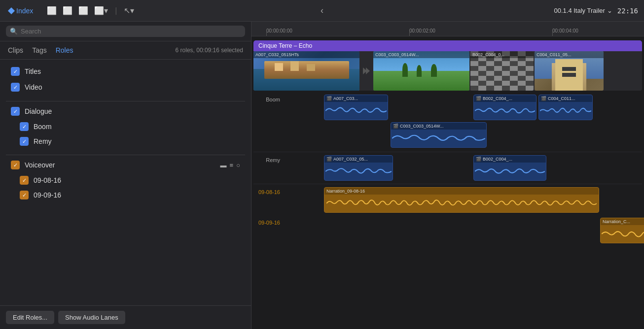 Image resolution: width=644 pixels, height=329 pixels. Describe the element at coordinates (569, 71) in the screenshot. I see `video-clip-4: C004_C011_05...` at that location.